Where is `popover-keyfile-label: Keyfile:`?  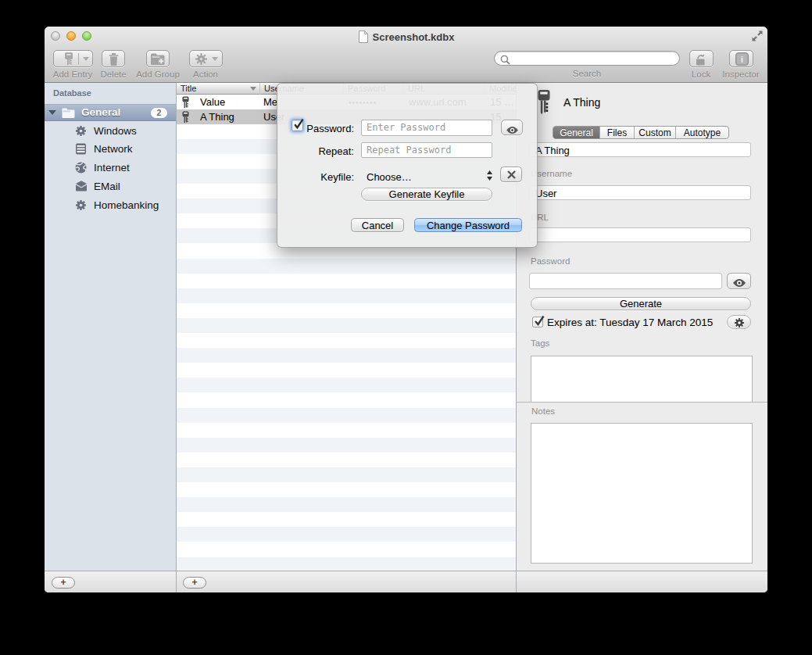 popover-keyfile-label: Keyfile: is located at coordinates (324, 177).